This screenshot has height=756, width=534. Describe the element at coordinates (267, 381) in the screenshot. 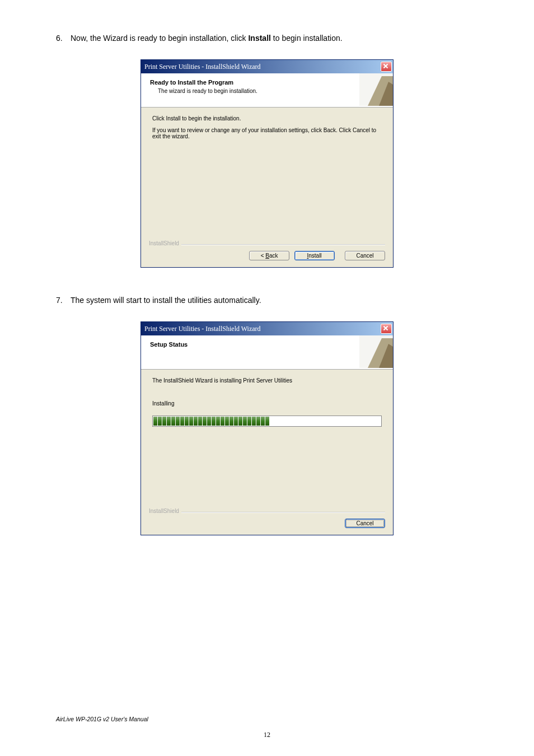

I see `body-line-1: The InstallShield Wizard is installing P…` at that location.